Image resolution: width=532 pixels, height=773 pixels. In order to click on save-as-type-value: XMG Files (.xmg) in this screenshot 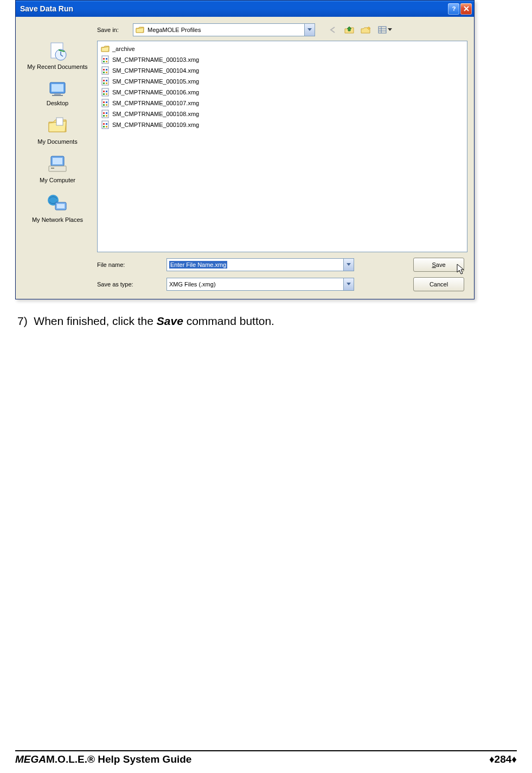, I will do `click(255, 284)`.